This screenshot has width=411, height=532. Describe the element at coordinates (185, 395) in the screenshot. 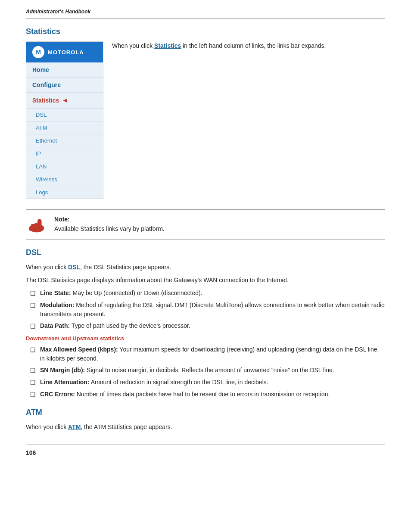

I see `bullet-crcerrors-text: CRC Errors: Number of times data packets…` at that location.